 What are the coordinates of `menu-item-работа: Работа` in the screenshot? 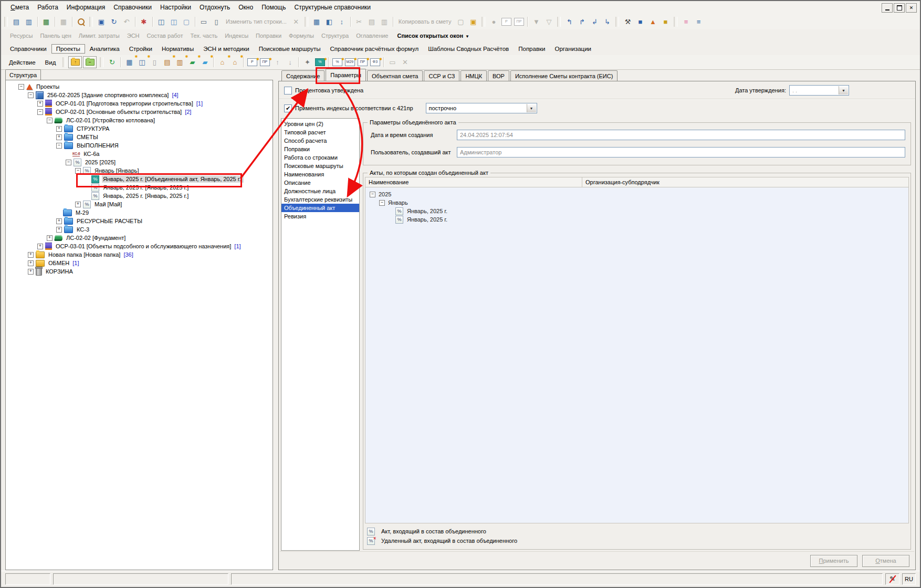 It's located at (48, 7).